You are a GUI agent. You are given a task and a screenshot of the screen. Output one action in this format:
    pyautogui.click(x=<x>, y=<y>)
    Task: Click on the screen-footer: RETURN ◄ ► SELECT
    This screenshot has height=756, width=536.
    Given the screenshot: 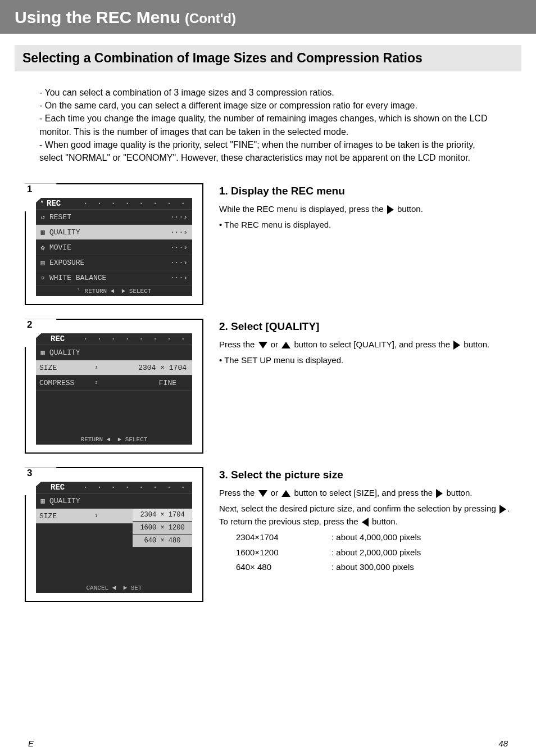 What is the action you would take?
    pyautogui.click(x=114, y=440)
    